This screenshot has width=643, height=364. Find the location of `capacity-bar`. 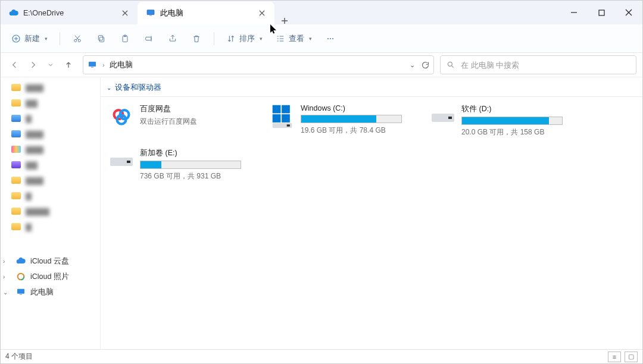

capacity-bar is located at coordinates (191, 165).